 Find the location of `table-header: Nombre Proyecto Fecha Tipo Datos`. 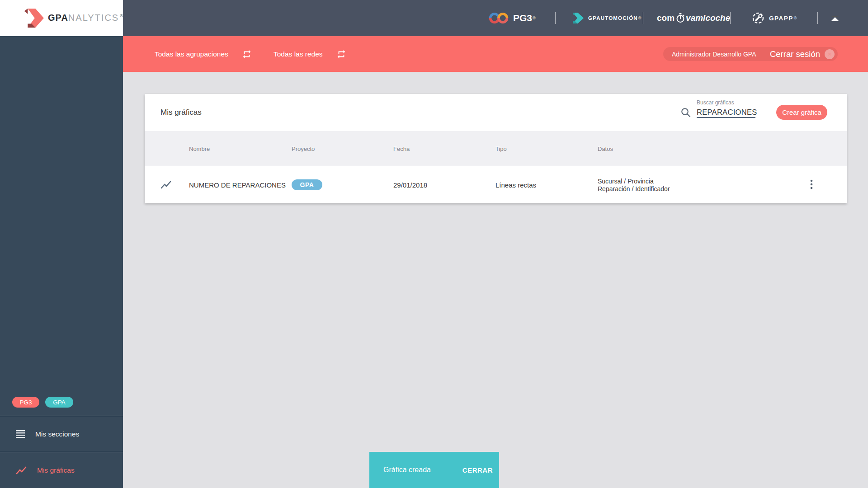

table-header: Nombre Proyecto Fecha Tipo Datos is located at coordinates (495, 149).